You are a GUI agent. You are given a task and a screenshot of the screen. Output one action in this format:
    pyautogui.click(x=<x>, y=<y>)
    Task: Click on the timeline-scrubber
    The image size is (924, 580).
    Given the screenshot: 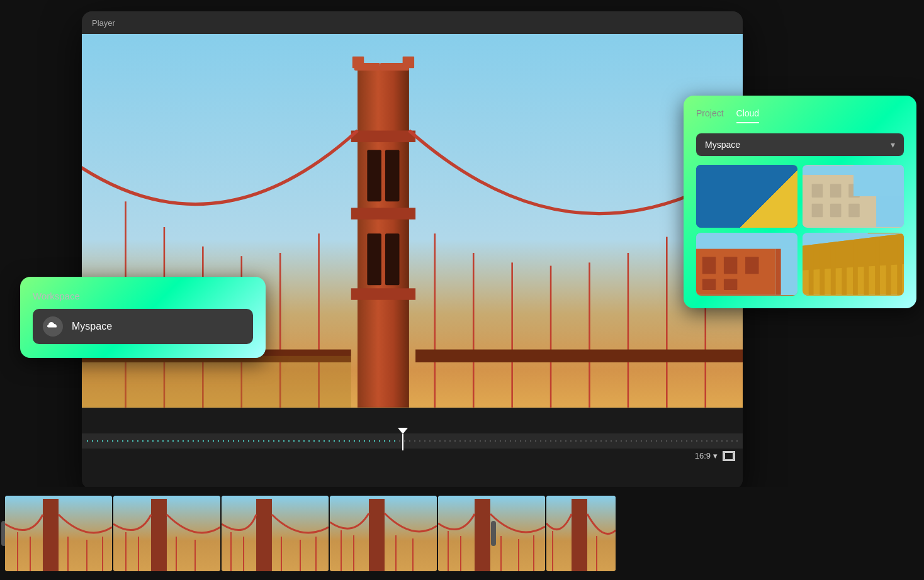 What is the action you would take?
    pyautogui.click(x=412, y=441)
    